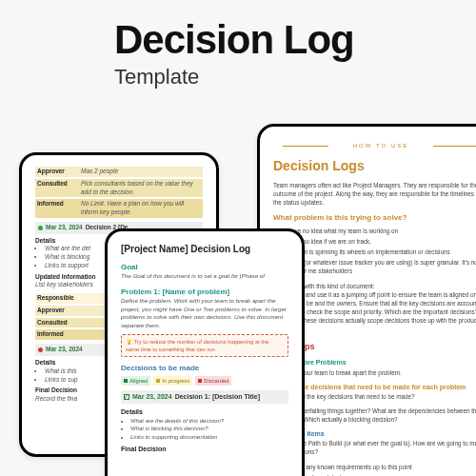 This screenshot has height=476, width=476. I want to click on chip-discarded: Discarded, so click(213, 381).